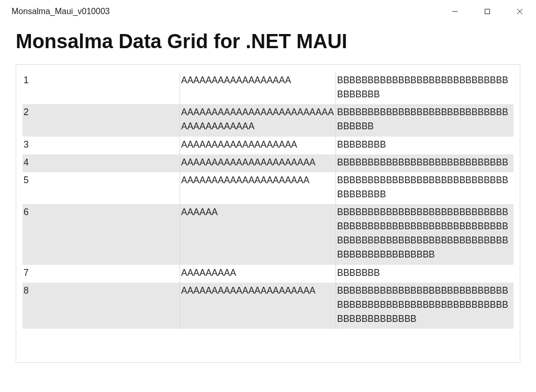  What do you see at coordinates (268, 163) in the screenshot?
I see `table-row: 4AAAAAAAAAAAAAAAAAAAAAABBBBBBBBBBBBBBBBB…` at bounding box center [268, 163].